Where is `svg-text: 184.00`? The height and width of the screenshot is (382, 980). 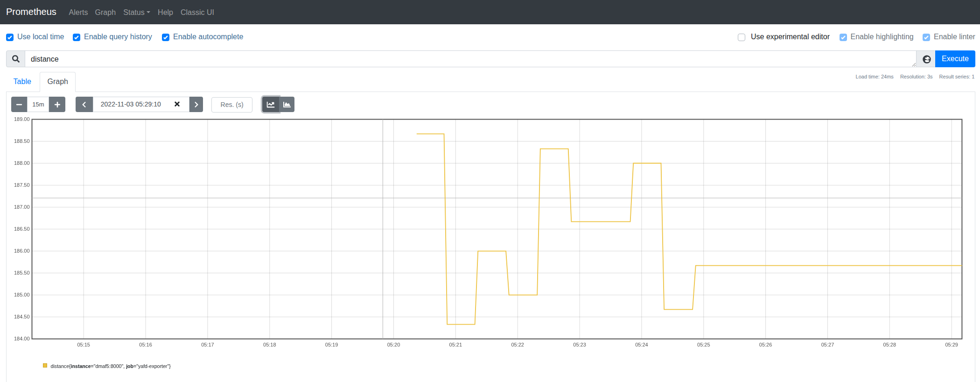 svg-text: 184.00 is located at coordinates (22, 339).